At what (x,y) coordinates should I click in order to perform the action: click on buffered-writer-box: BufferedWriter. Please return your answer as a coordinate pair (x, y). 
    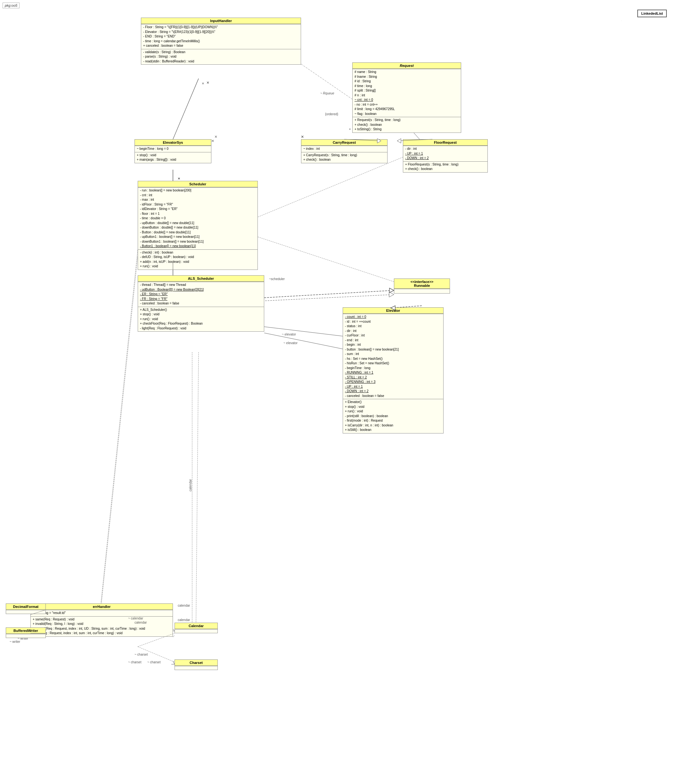
    Looking at the image, I should click on (26, 633).